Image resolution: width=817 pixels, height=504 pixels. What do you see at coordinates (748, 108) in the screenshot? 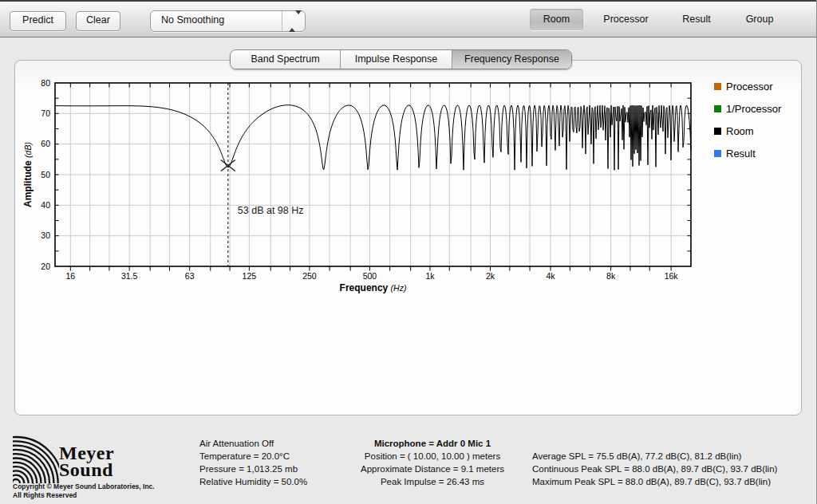
I see `legend-item: 1/Processor` at bounding box center [748, 108].